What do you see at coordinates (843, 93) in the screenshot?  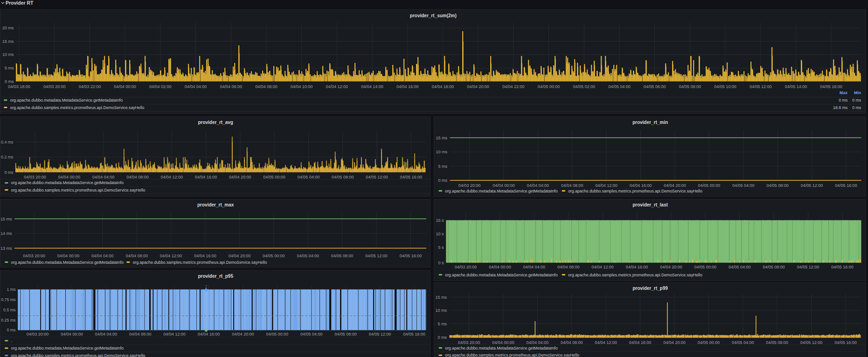 I see `svg-text: Max` at bounding box center [843, 93].